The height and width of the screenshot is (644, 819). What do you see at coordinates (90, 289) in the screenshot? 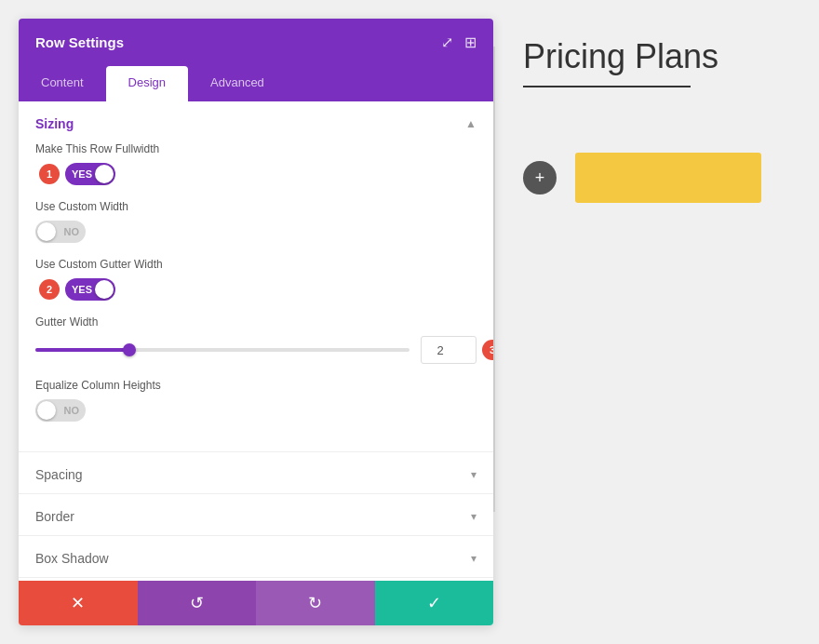
I see `custom-gutter-toggle: YES` at bounding box center [90, 289].